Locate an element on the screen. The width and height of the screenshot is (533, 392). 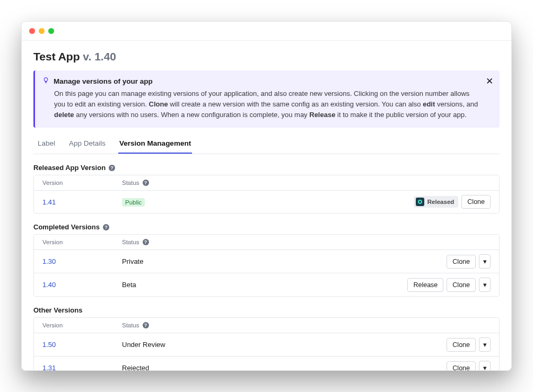
banner-bold: delete is located at coordinates (64, 114).